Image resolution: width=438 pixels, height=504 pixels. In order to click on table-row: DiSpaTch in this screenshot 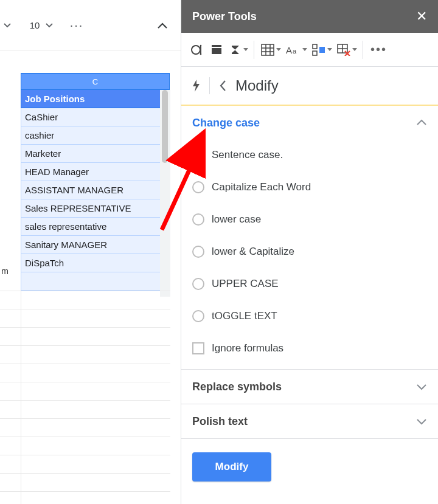, I will do `click(95, 263)`.